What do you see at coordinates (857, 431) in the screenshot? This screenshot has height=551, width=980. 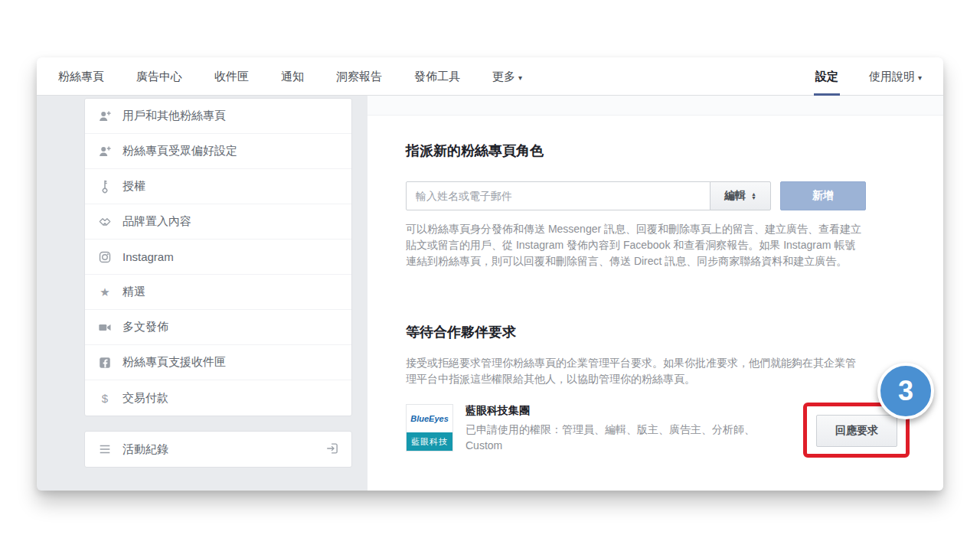 I see `respond-to-request-button: 回應要求` at bounding box center [857, 431].